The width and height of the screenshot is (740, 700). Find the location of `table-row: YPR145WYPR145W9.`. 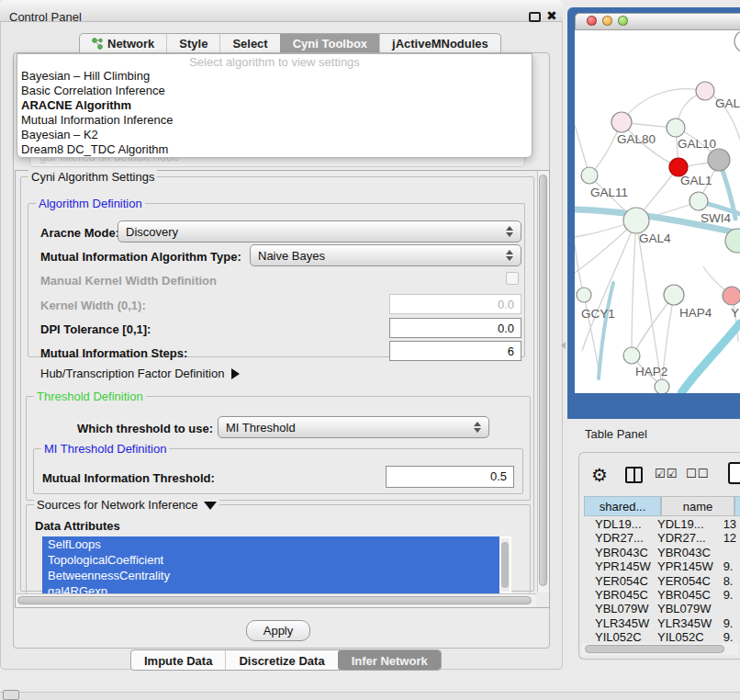

table-row: YPR145WYPR145W9. is located at coordinates (662, 566).